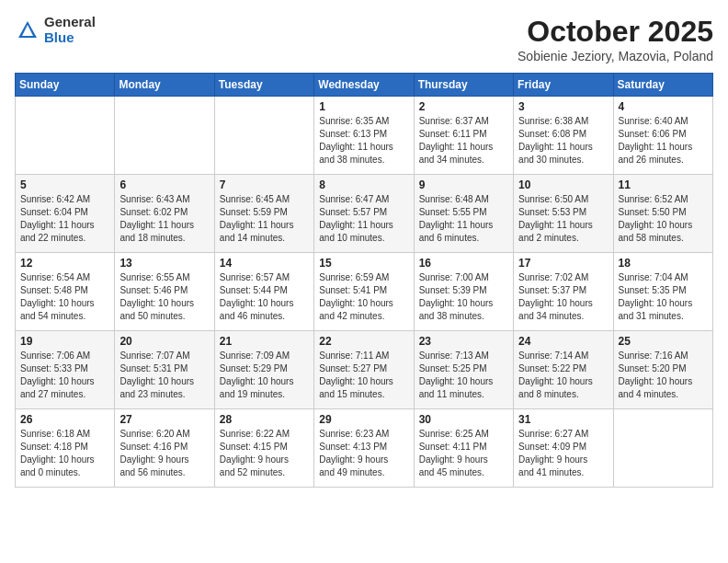  I want to click on day-number: 14, so click(265, 263).